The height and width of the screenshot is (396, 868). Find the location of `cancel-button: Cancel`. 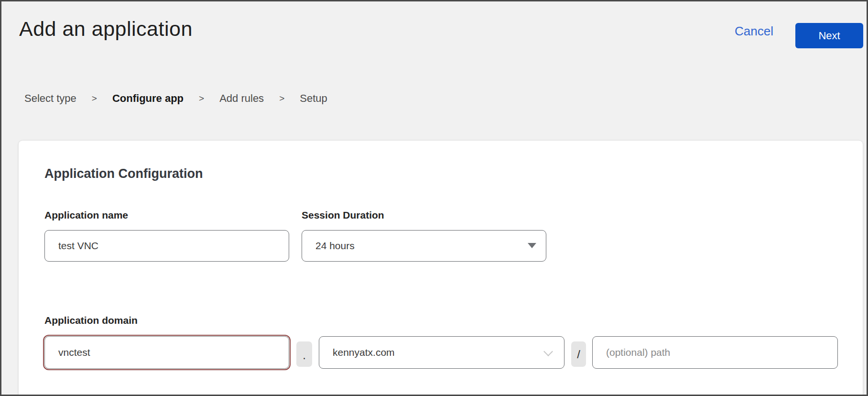

cancel-button: Cancel is located at coordinates (754, 32).